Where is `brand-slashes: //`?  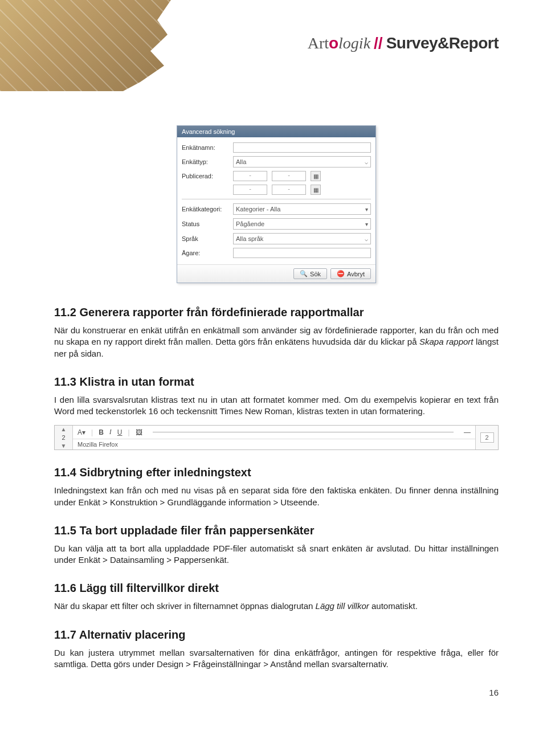 brand-slashes: // is located at coordinates (378, 43).